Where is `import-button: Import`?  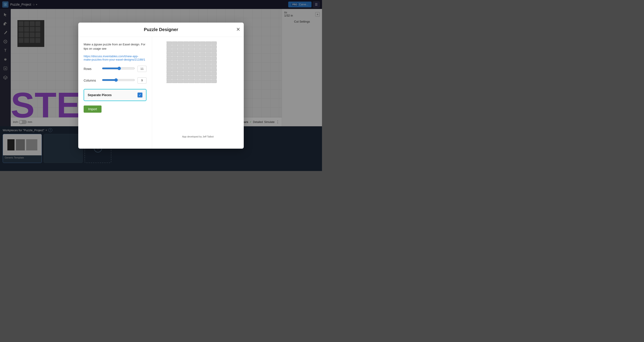
import-button: Import is located at coordinates (92, 109).